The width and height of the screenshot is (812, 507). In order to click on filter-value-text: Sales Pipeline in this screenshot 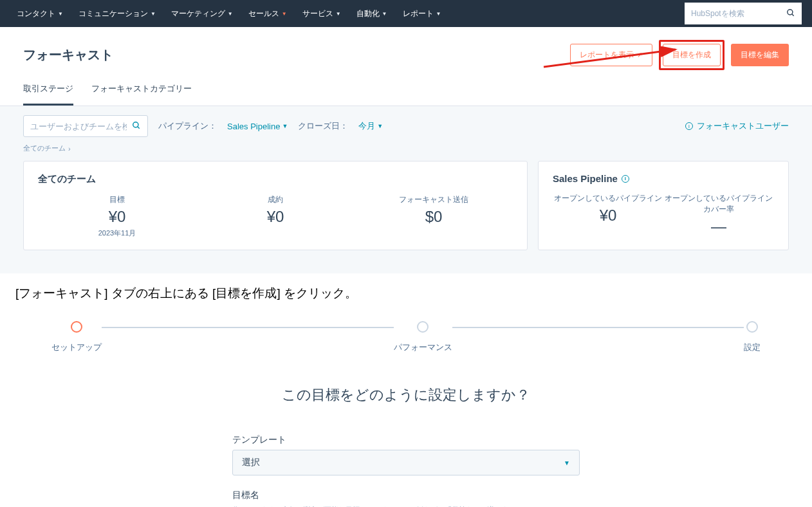, I will do `click(254, 126)`.